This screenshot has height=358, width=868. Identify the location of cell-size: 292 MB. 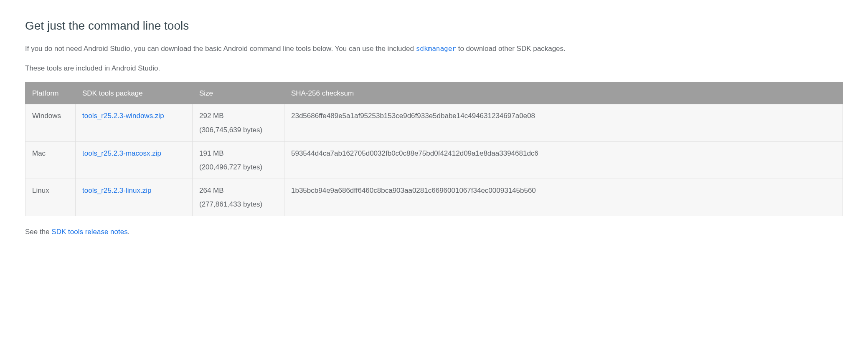
(238, 116).